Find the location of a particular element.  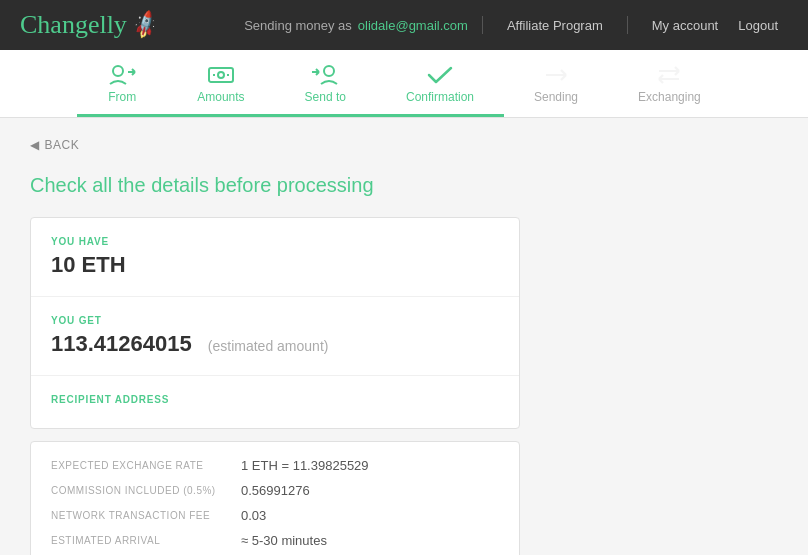

network-fee-value: 0.03 is located at coordinates (254, 516).